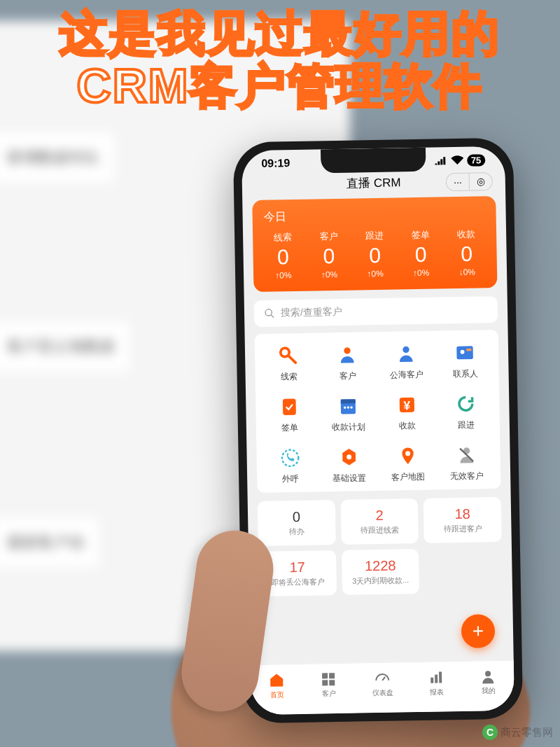 Image resolution: width=560 pixels, height=747 pixels. What do you see at coordinates (280, 60) in the screenshot?
I see `headline-overlay: 这是我见过最好用的 CRM客户管理软件` at bounding box center [280, 60].